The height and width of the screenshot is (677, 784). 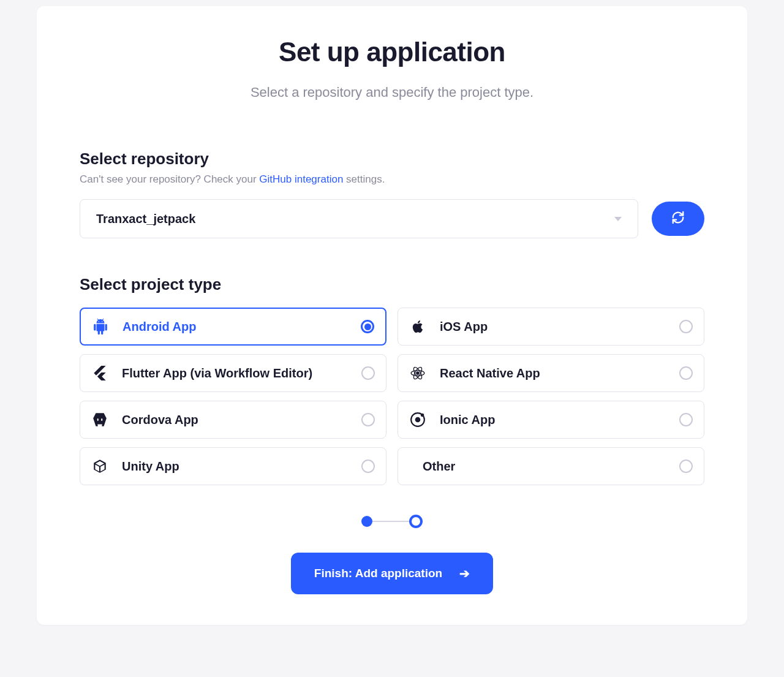 I want to click on page-subtitle: Select a repository and specify the proj…, so click(x=392, y=93).